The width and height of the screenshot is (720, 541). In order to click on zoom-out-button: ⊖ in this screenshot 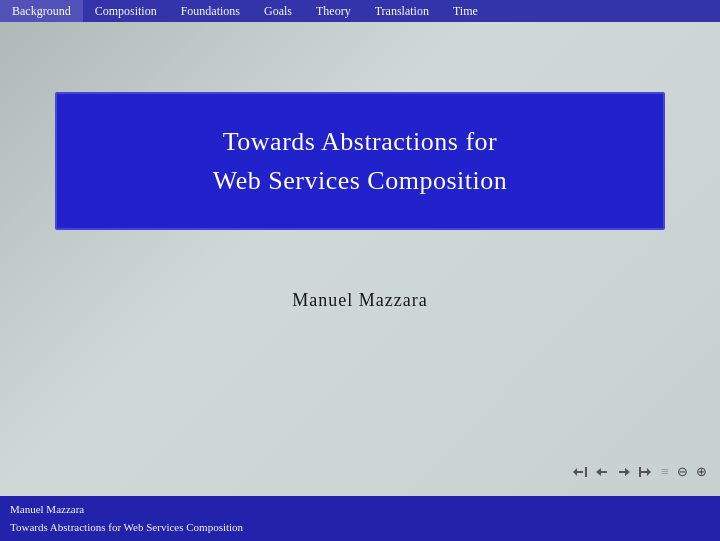, I will do `click(682, 472)`.